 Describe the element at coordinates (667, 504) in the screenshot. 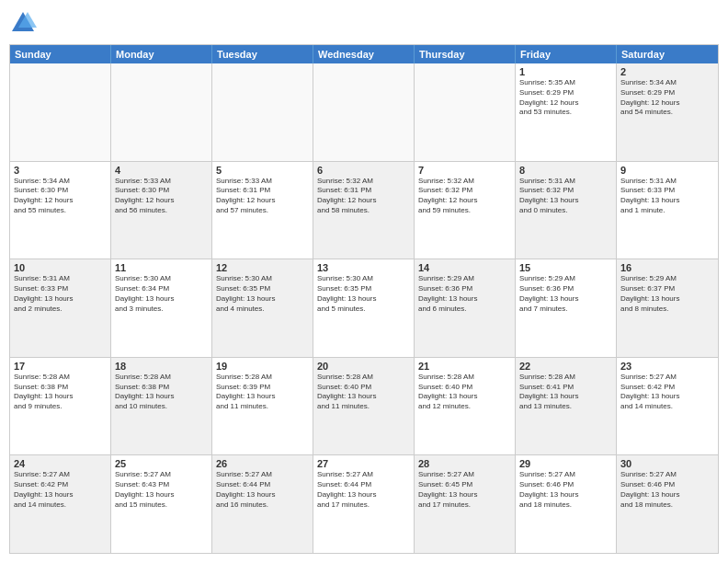

I see `cal-cell: 30Sunrise: 5:27 AM Sunset: 6:46 PM Dayli…` at that location.